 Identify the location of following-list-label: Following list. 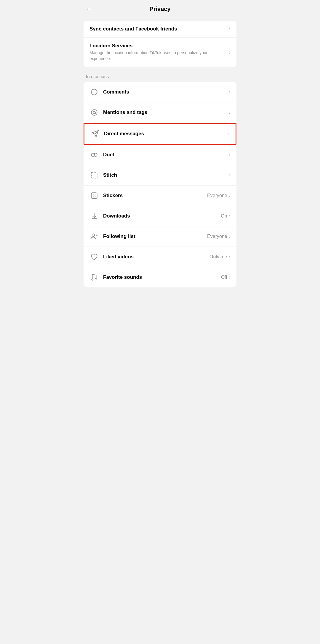
(155, 236).